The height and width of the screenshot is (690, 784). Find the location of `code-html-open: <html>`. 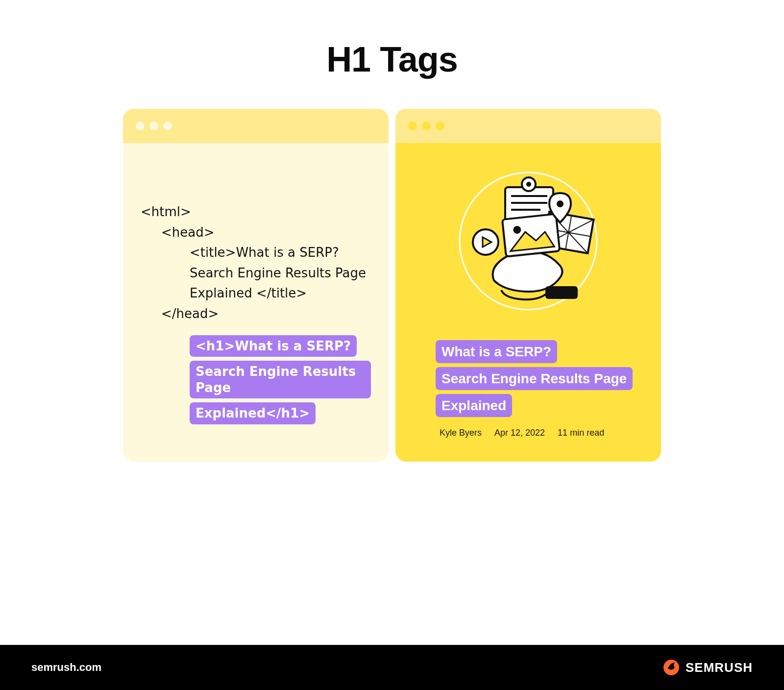

code-html-open: <html> is located at coordinates (256, 212).